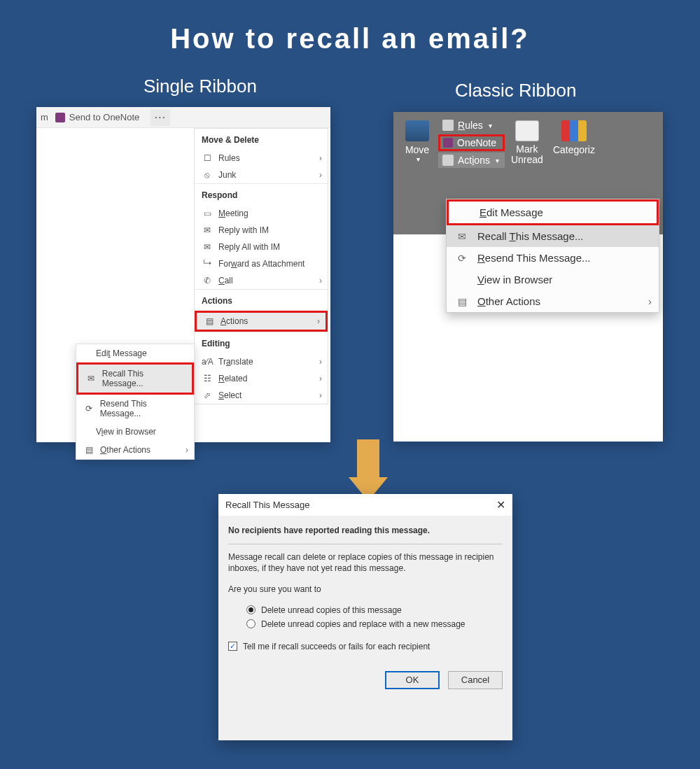 This screenshot has height=769, width=700. Describe the element at coordinates (227, 175) in the screenshot. I see `menu-junk-label: Junk` at that location.